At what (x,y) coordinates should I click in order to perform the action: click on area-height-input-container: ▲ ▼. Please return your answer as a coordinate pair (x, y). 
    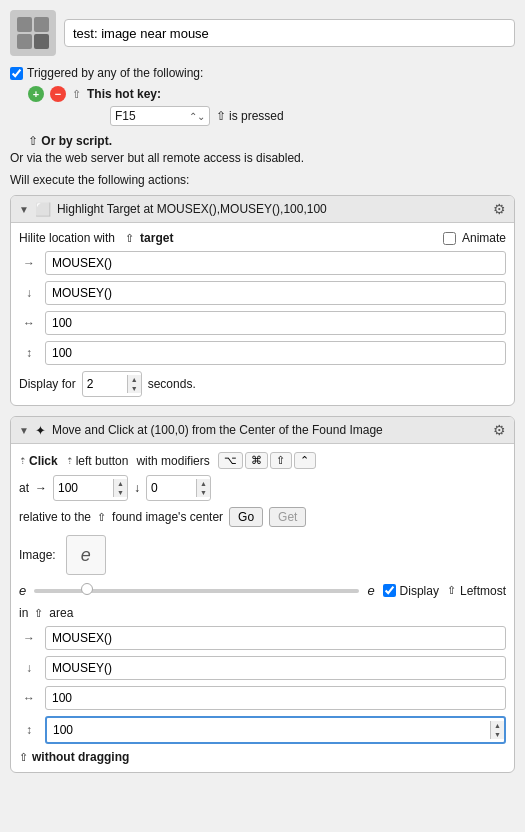
    Looking at the image, I should click on (276, 730).